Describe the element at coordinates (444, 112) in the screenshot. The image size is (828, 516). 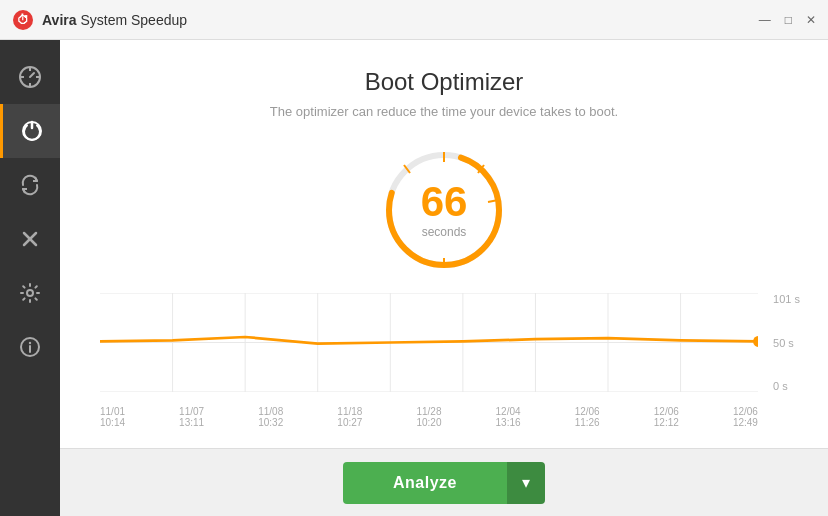
I see `page-subtitle: The optimizer can reduce the time your d…` at that location.